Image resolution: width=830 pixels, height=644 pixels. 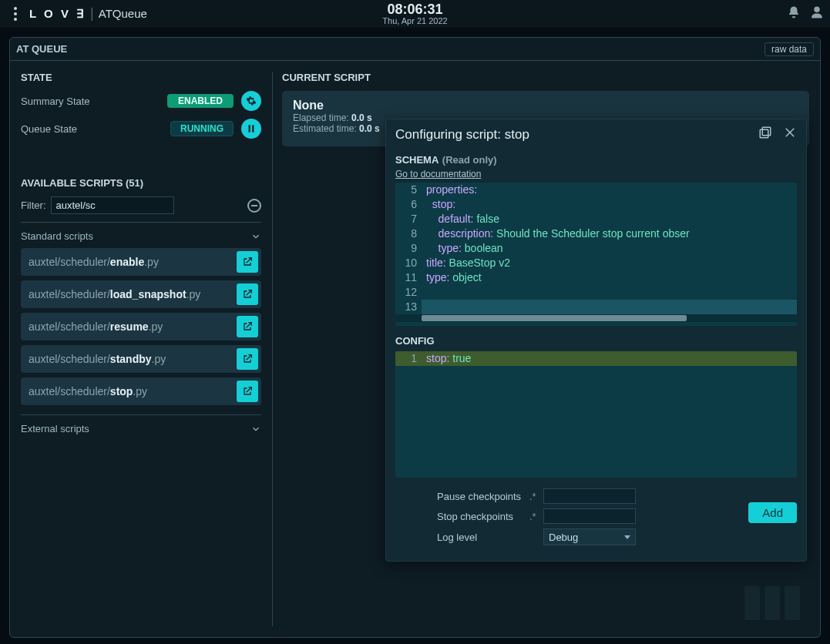 I want to click on state-pill: RUNNING, so click(x=202, y=129).